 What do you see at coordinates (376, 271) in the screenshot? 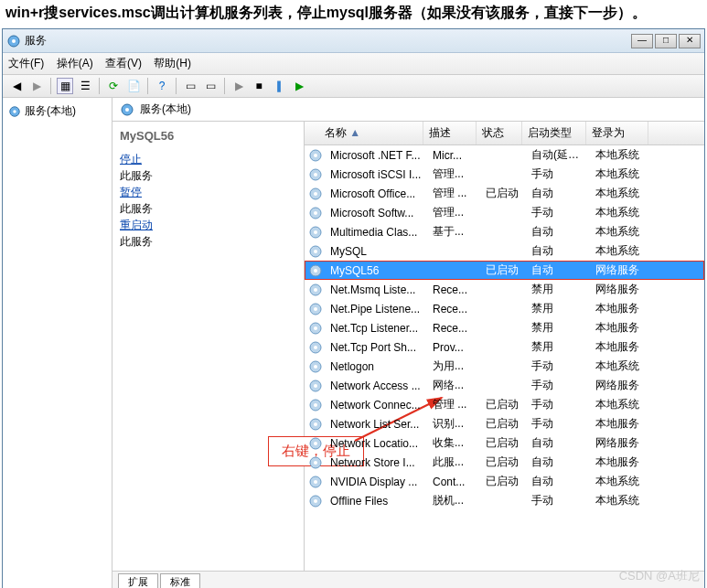
I see `svc-name: MySQL56` at bounding box center [376, 271].